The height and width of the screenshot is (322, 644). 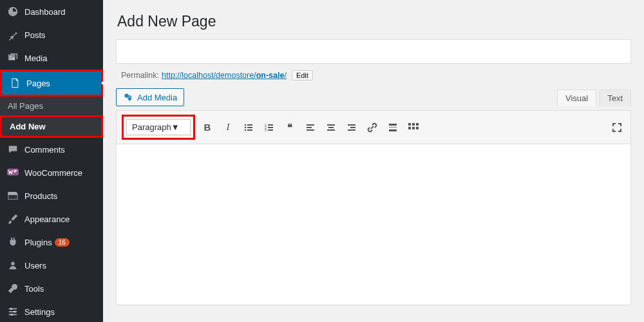 What do you see at coordinates (207, 128) in the screenshot?
I see `bold-button: B` at bounding box center [207, 128].